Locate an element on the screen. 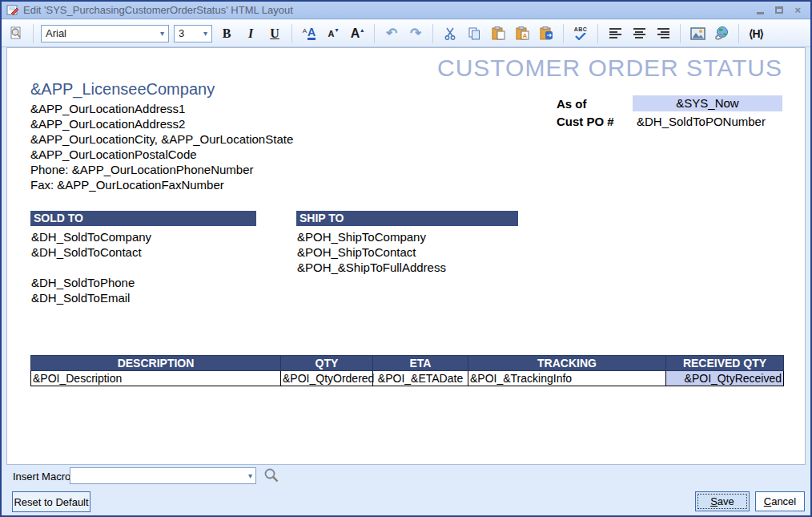 This screenshot has height=517, width=812. insert-macro-label: Insert Macro: is located at coordinates (43, 476).